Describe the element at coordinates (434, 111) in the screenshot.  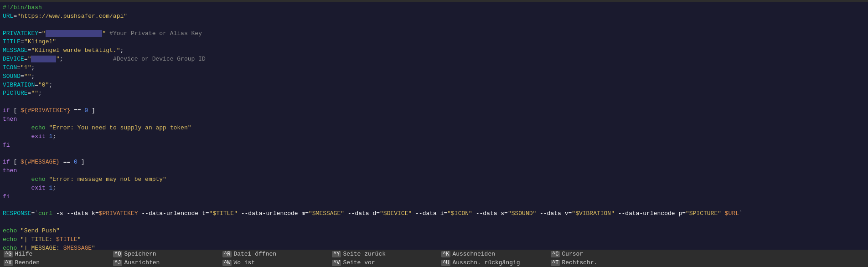
I see `editor-line: if [ ${#PRIVATEKEY} == 0 ]` at that location.